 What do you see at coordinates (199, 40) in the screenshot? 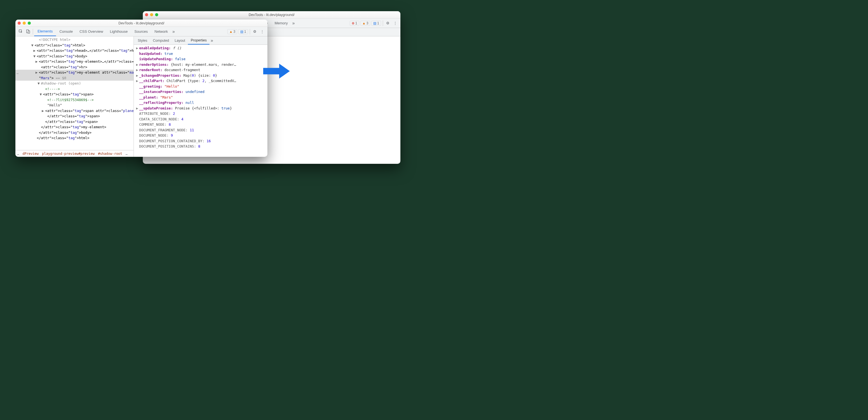
I see `subtab-properties: Properties` at bounding box center [199, 40].